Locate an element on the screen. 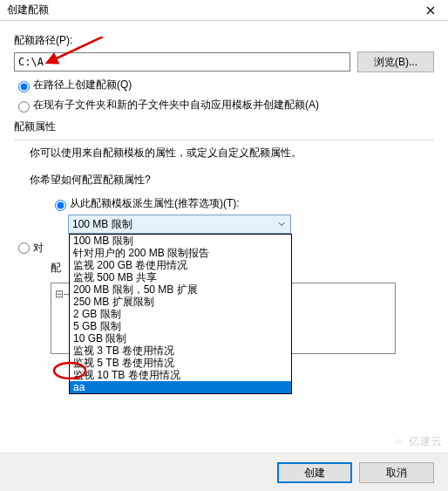 Image resolution: width=448 pixels, height=491 pixels. quota-path-input is located at coordinates (182, 62).